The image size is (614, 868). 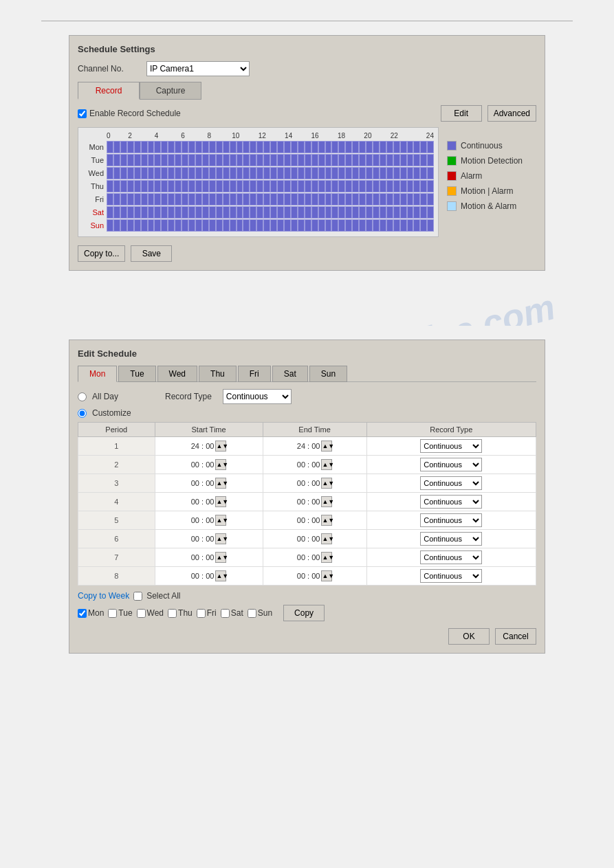 I want to click on ok-button: OK, so click(x=469, y=636).